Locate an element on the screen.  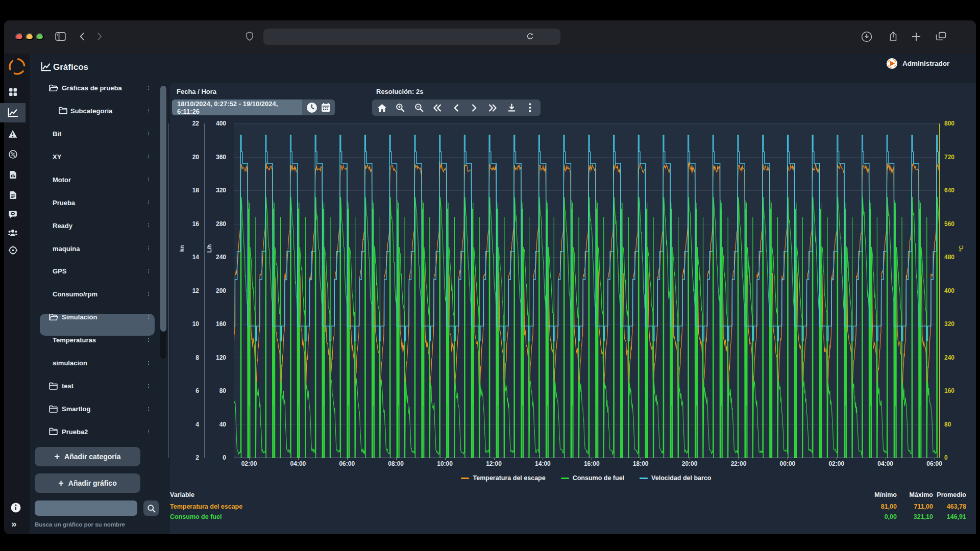
rail-item-dashboard-icon is located at coordinates (13, 92).